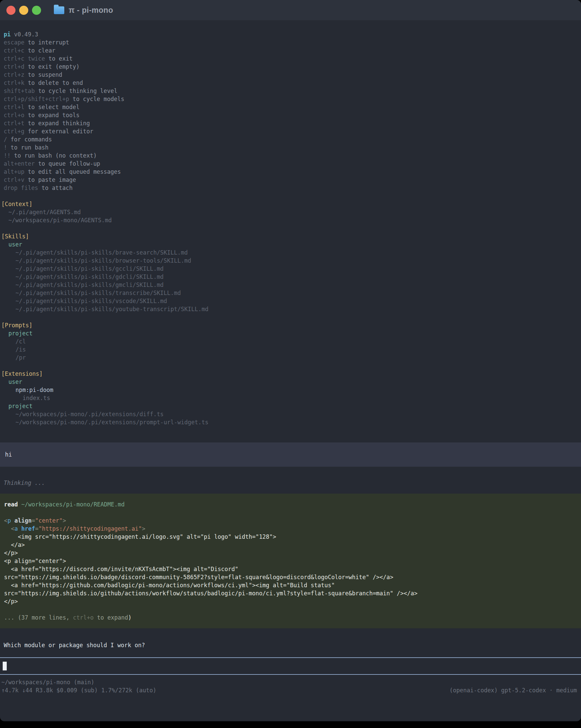 The width and height of the screenshot is (581, 728). Describe the element at coordinates (79, 690) in the screenshot. I see `token-usage: ↑4.7k ↓44 R3.8k $0.009 (sub) 1.7%/272k (…` at that location.